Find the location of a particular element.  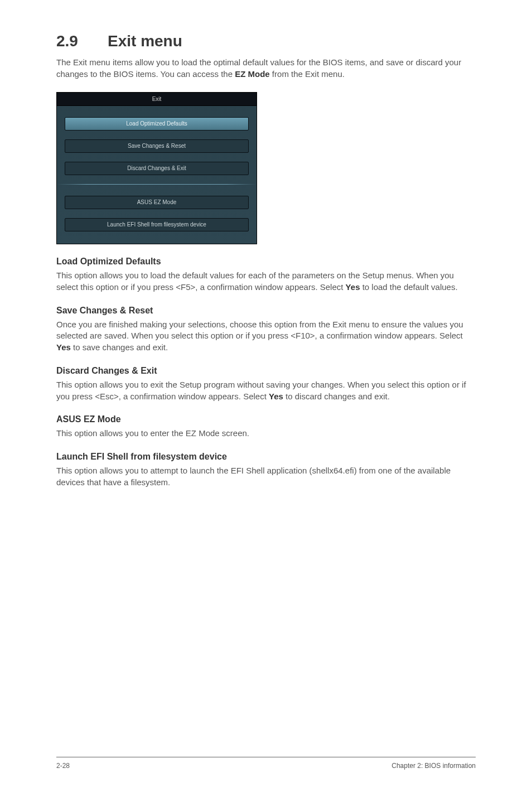

section-title: Exit menu is located at coordinates (145, 41).